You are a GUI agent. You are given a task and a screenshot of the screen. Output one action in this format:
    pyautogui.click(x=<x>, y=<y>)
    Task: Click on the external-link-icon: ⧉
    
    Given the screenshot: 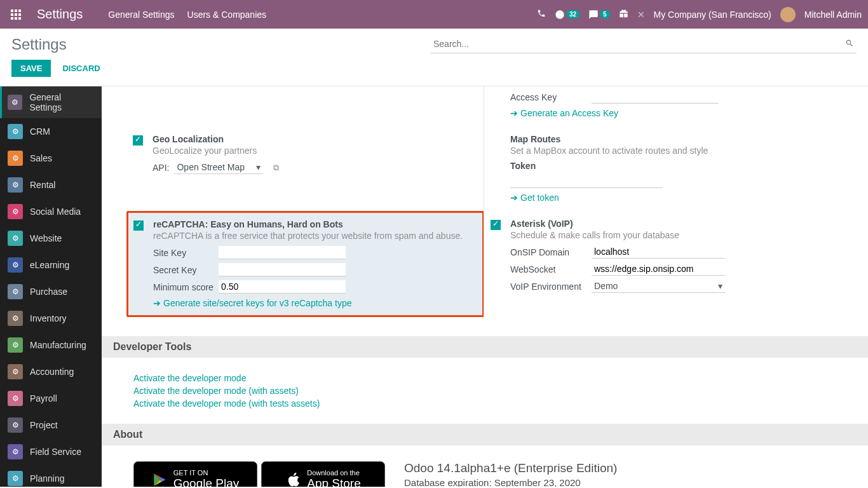 What is the action you would take?
    pyautogui.click(x=276, y=168)
    